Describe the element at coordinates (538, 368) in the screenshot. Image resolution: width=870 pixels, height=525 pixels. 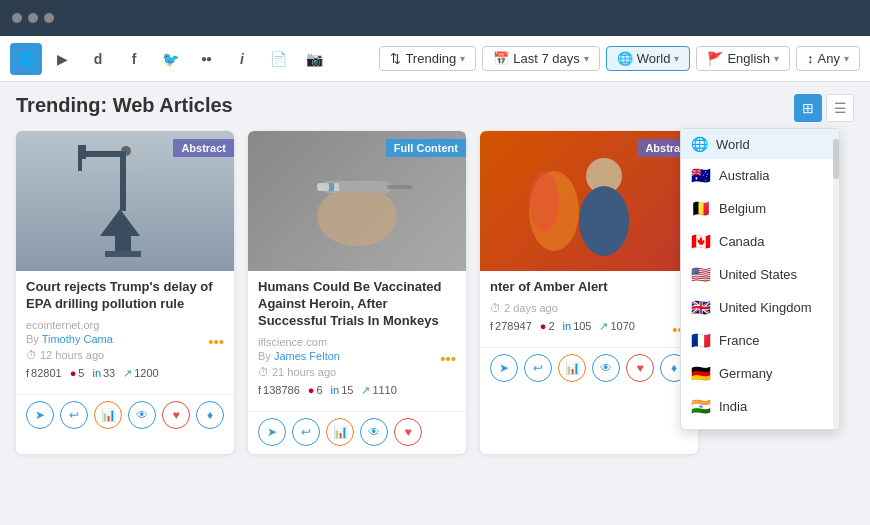
I see `card-3-share-btn: ↩` at that location.